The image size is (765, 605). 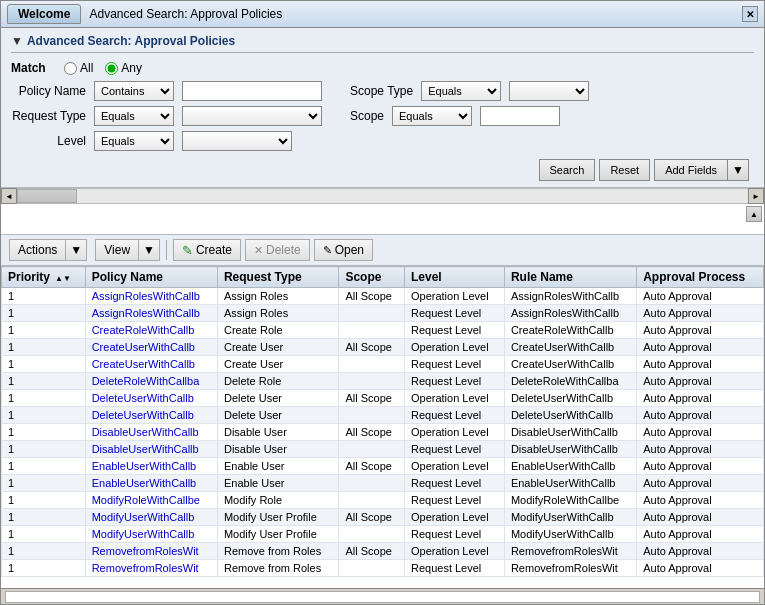 What do you see at coordinates (382, 44) in the screenshot?
I see `search-panel-title: ▼ Advanced Search: Approval Policies` at bounding box center [382, 44].